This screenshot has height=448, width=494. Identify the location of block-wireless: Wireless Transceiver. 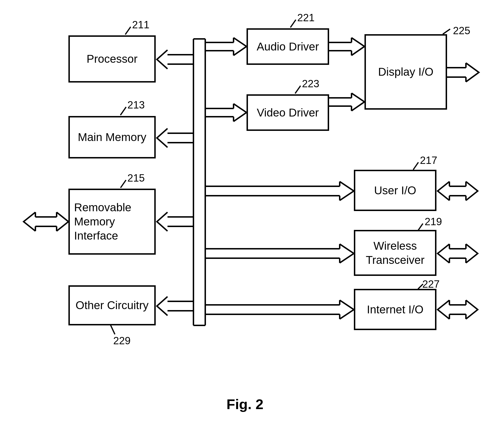
(395, 253).